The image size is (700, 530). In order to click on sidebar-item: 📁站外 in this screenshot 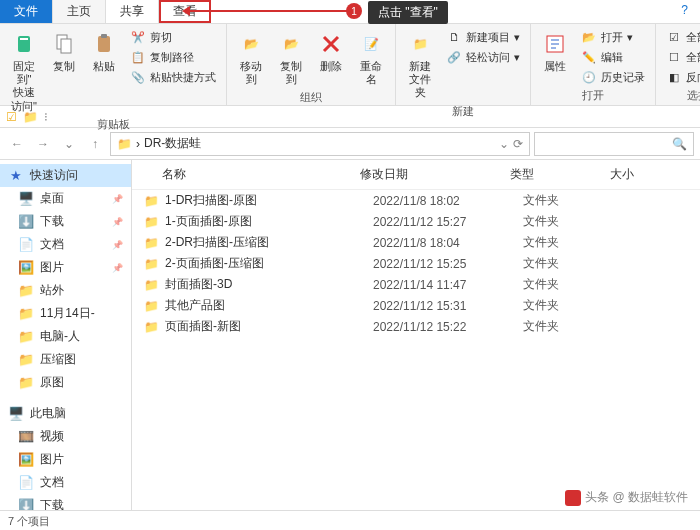, I will do `click(66, 290)`.